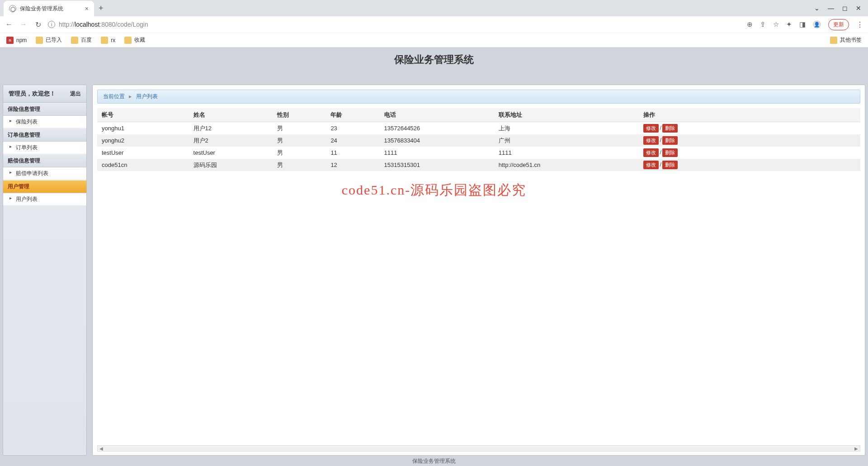  I want to click on url-host: localhost, so click(87, 24).